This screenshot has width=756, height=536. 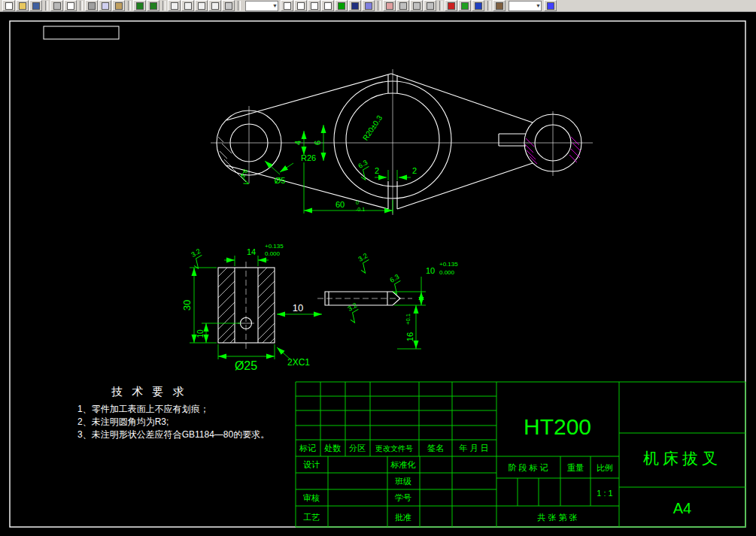 I want to click on cell-weight: 重量, so click(x=575, y=468).